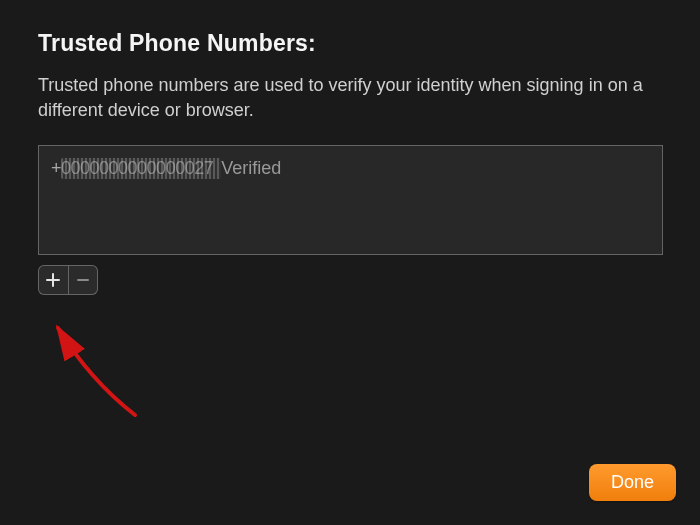 The height and width of the screenshot is (525, 700). What do you see at coordinates (132, 168) in the screenshot?
I see `phone-number-masked: +0000000000000027` at bounding box center [132, 168].